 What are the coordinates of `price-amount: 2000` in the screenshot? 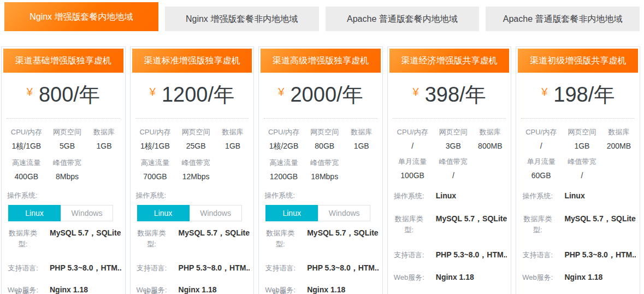 It's located at (314, 95).